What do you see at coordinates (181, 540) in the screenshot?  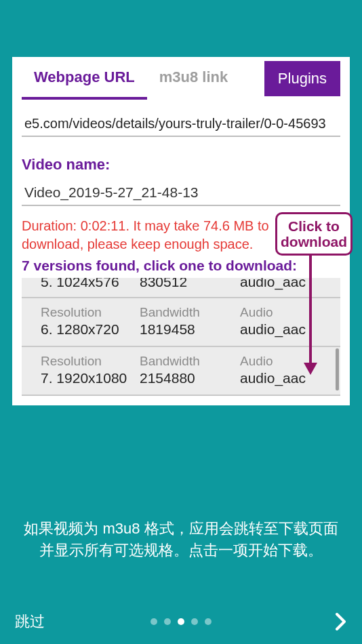 I see `onboarding-description: 如果视频为 m3u8 格式，应用会跳转至下载页面并显示所有可选规格。点击一项开始…` at bounding box center [181, 540].